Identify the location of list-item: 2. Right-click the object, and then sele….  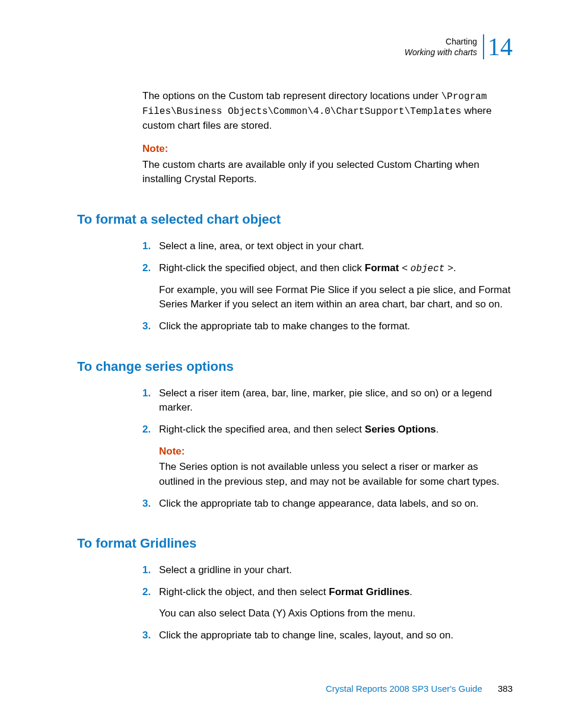
(327, 603).